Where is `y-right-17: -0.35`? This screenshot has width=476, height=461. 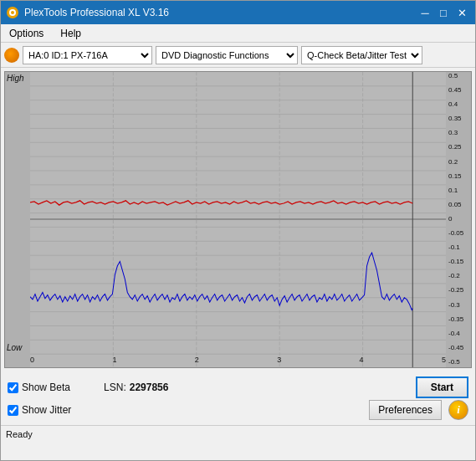
y-right-17: -0.35 is located at coordinates (458, 320).